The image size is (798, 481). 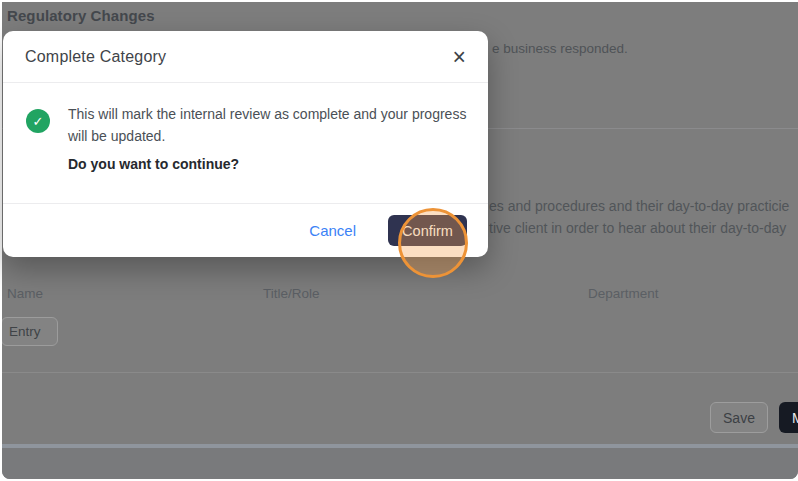 What do you see at coordinates (25, 294) in the screenshot?
I see `column-header-name: Name` at bounding box center [25, 294].